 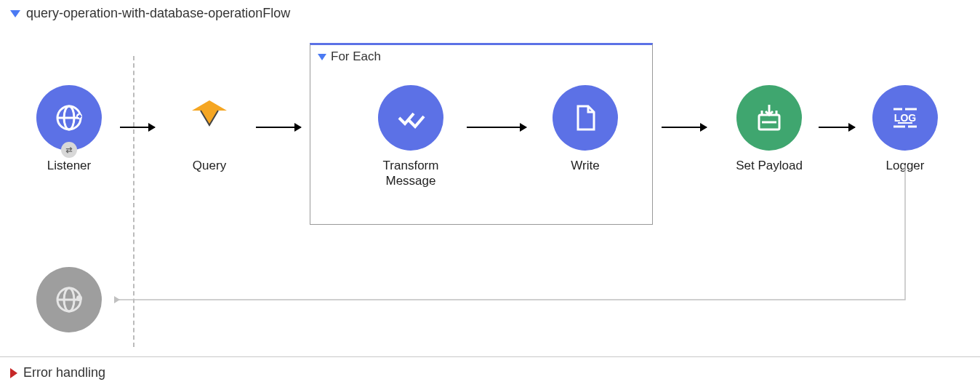 I want to click on node-write: Write, so click(x=585, y=129).